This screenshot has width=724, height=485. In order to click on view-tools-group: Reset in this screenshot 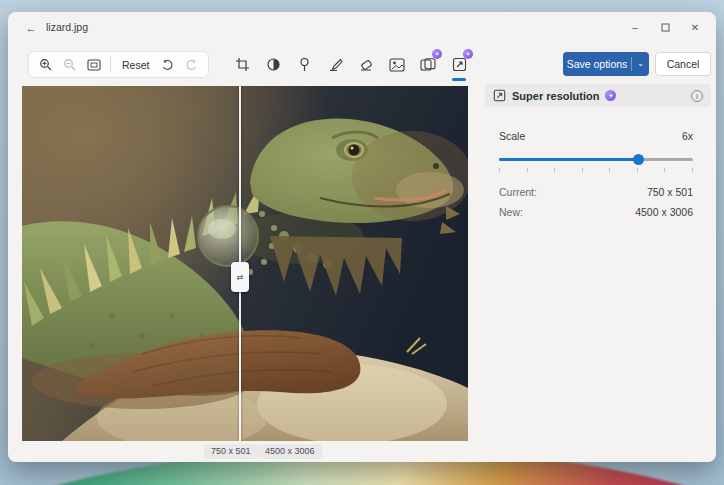, I will do `click(118, 64)`.